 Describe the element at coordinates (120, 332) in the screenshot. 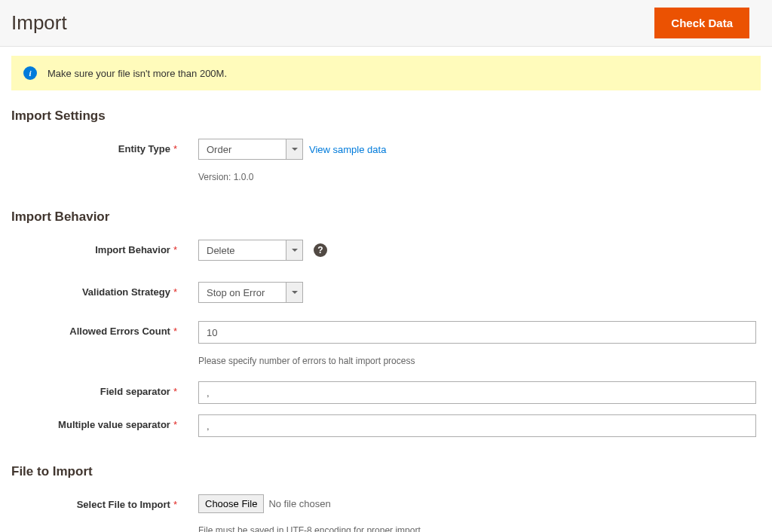

I see `label-allowed-errors-count: Allowed Errors Count` at that location.